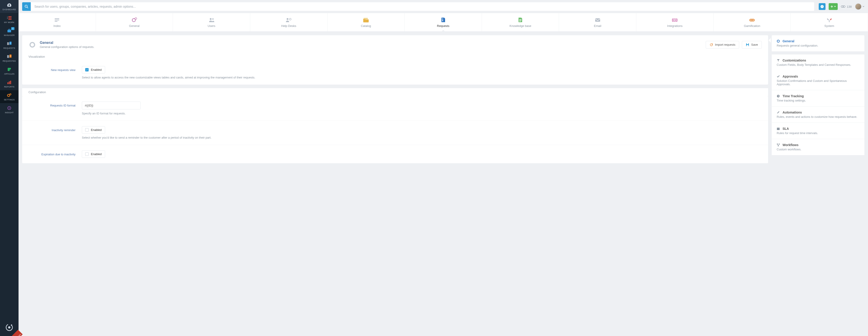 This screenshot has height=336, width=868. I want to click on credits-icon, so click(843, 7).